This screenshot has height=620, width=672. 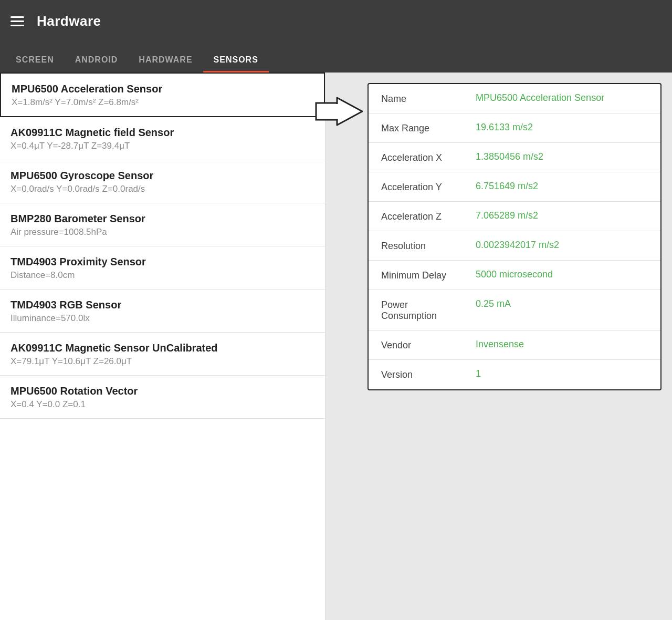 What do you see at coordinates (562, 374) in the screenshot?
I see `detail-value-9: 1` at bounding box center [562, 374].